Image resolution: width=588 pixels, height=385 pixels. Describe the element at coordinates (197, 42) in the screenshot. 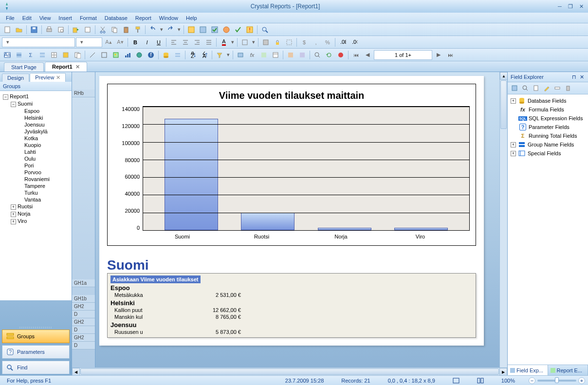

I see `align-right-icon` at that location.